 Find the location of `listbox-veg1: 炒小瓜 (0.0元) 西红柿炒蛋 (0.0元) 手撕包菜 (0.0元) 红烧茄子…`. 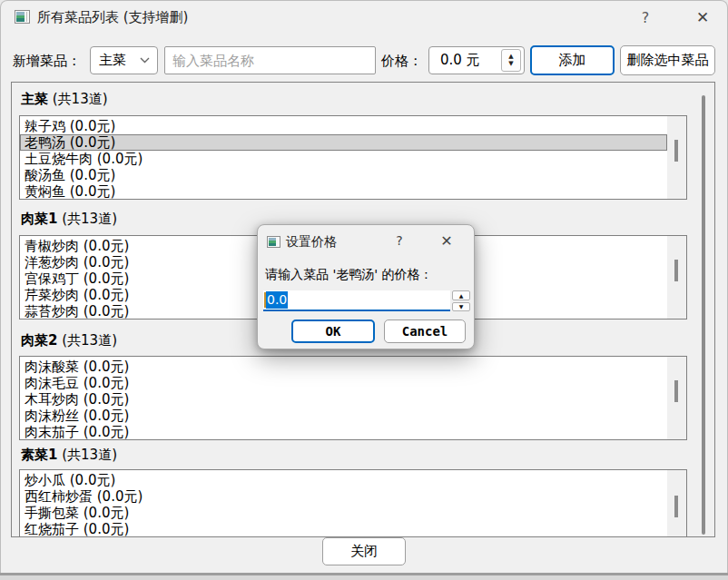

listbox-veg1: 炒小瓜 (0.0元) 西红柿炒蛋 (0.0元) 手撕包菜 (0.0元) 红烧茄子… is located at coordinates (353, 503).